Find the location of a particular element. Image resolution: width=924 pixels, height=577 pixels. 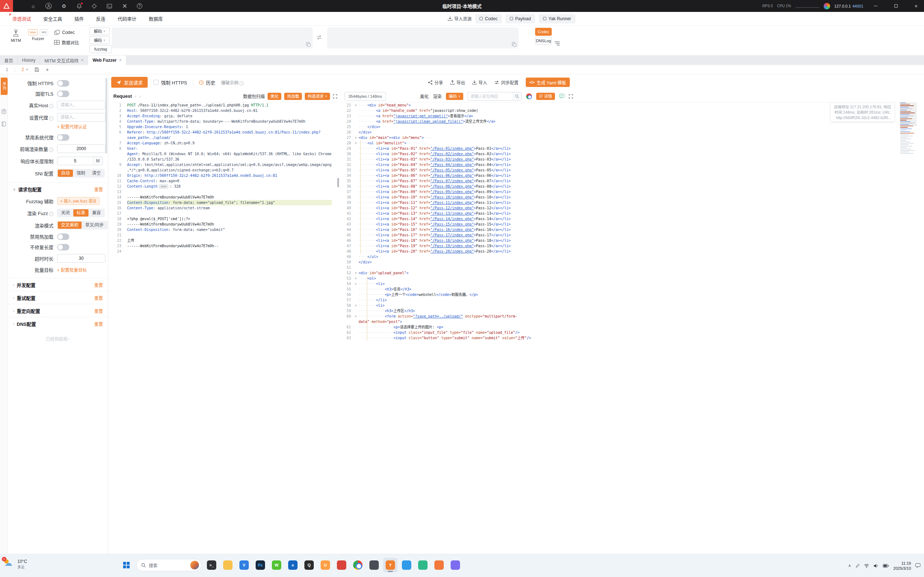

fuzzer-subtab-1: 1 is located at coordinates (7, 69).